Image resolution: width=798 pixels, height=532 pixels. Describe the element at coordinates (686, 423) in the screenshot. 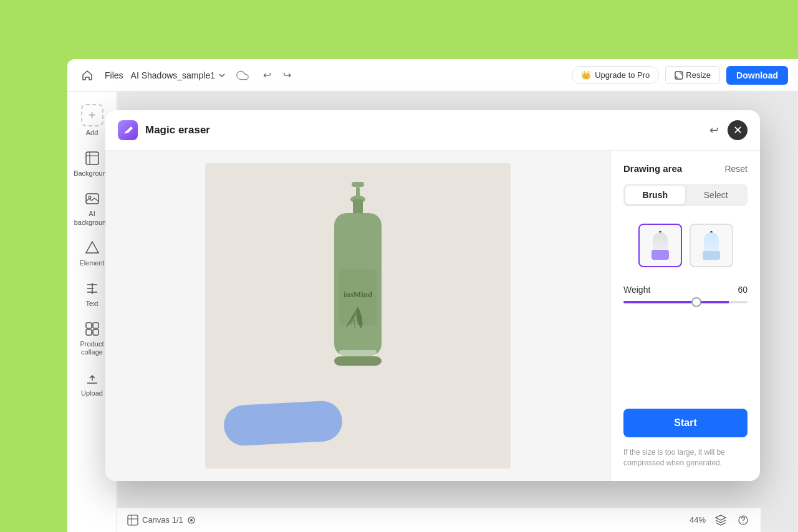

I see `start-button: Start` at that location.